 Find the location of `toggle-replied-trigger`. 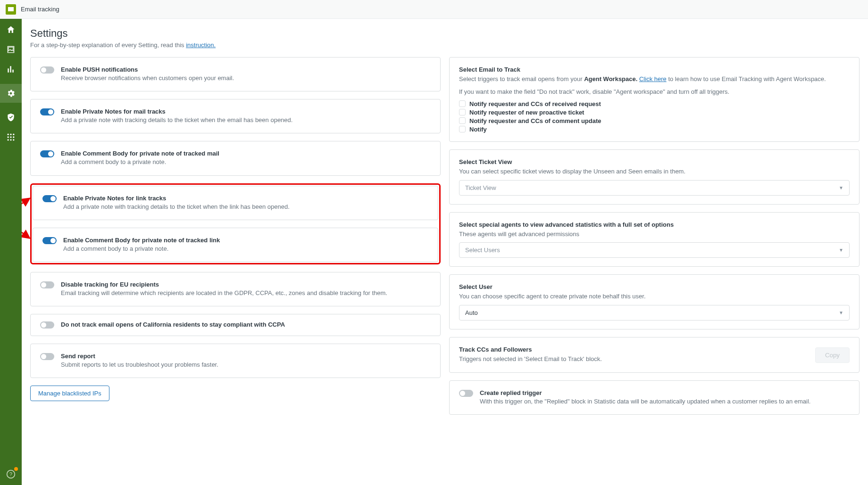

toggle-replied-trigger is located at coordinates (466, 393).